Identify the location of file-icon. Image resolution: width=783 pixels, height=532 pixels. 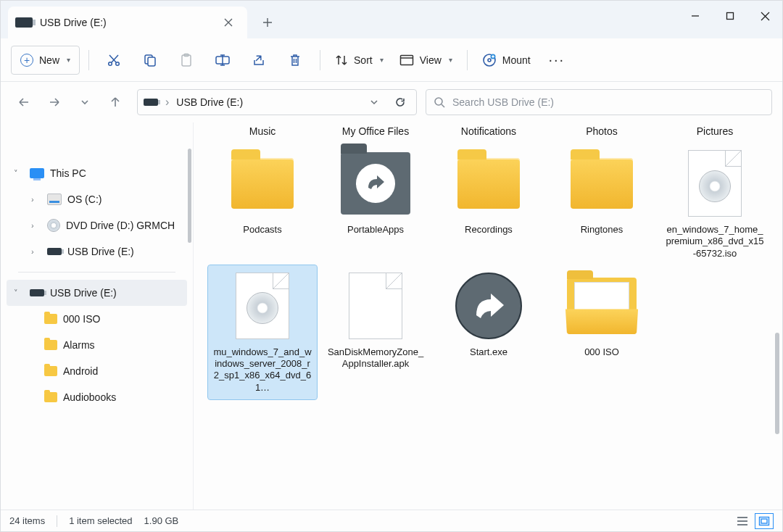
(376, 306).